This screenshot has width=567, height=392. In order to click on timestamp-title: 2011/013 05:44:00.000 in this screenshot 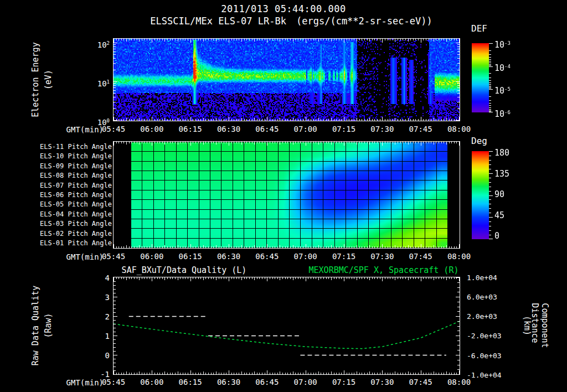, I will do `click(284, 9)`.